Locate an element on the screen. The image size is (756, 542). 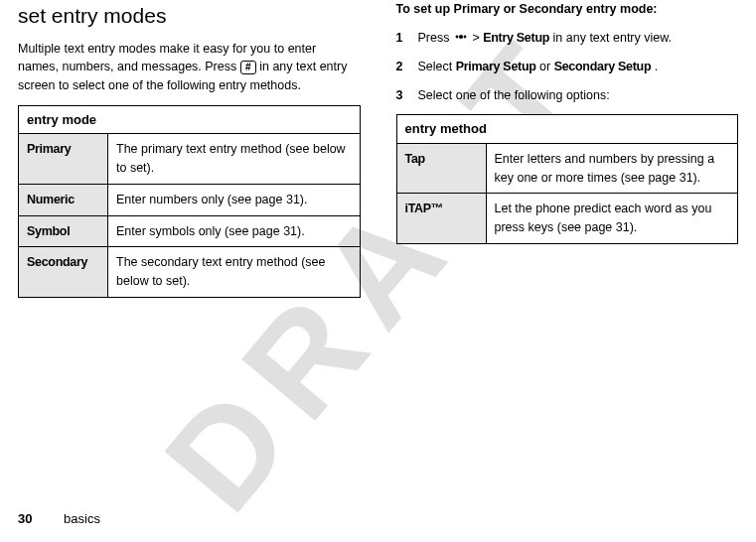
mode-desc: Enter symbols only (see page 31). is located at coordinates (234, 231).